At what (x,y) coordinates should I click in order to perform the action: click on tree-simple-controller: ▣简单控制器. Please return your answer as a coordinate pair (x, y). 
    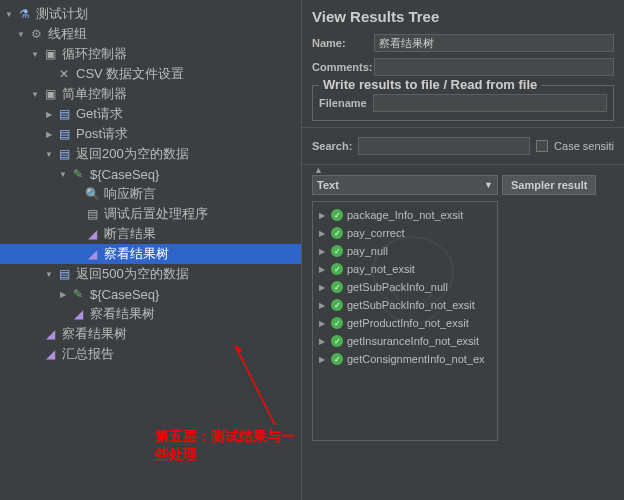
    Looking at the image, I should click on (150, 94).